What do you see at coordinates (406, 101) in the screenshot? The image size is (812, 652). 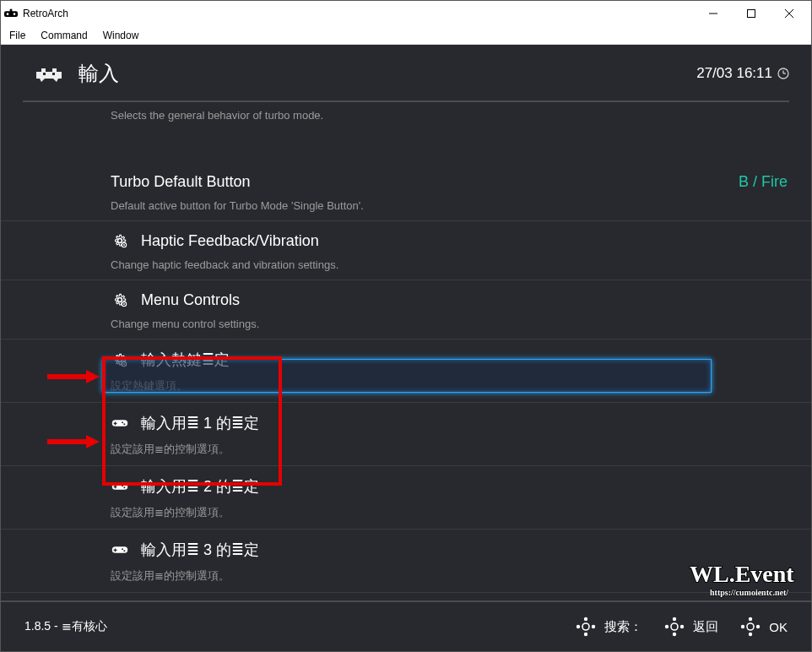 I see `header-divider` at bounding box center [406, 101].